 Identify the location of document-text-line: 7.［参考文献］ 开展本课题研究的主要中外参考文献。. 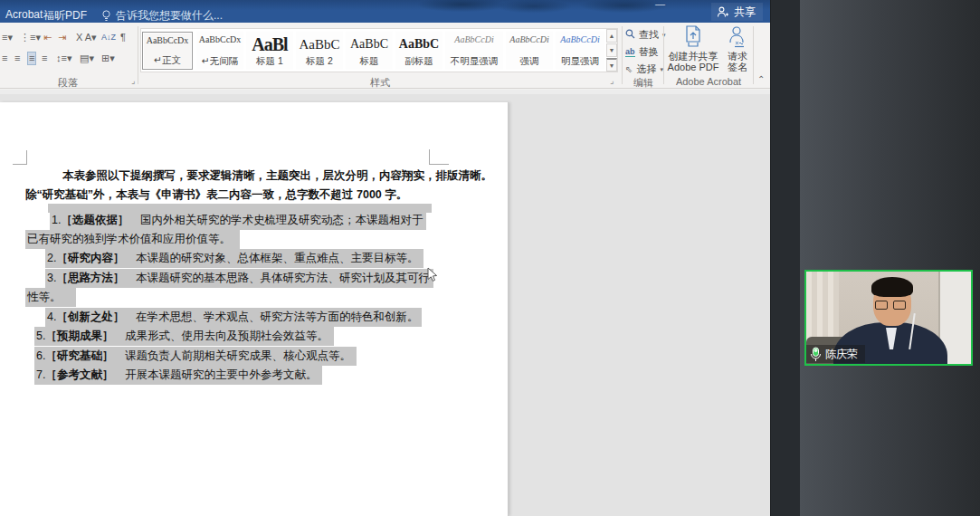
(178, 375).